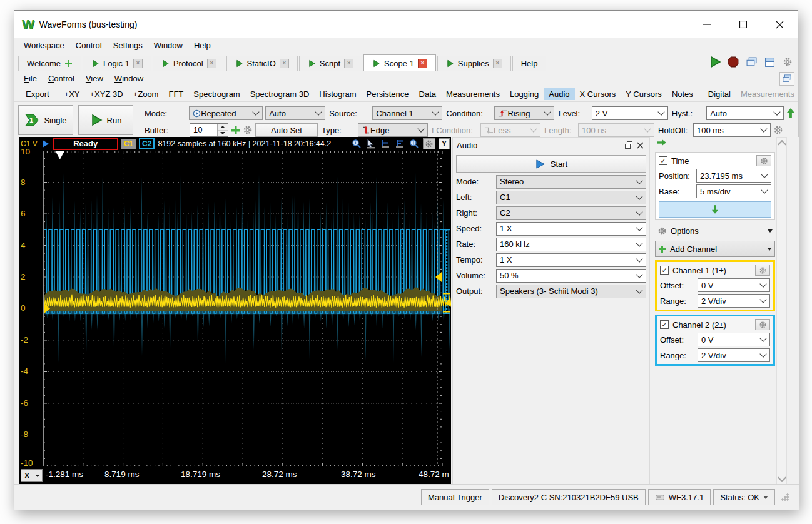 The image size is (812, 524). What do you see at coordinates (371, 144) in the screenshot?
I see `pointer-tool-icon` at bounding box center [371, 144].